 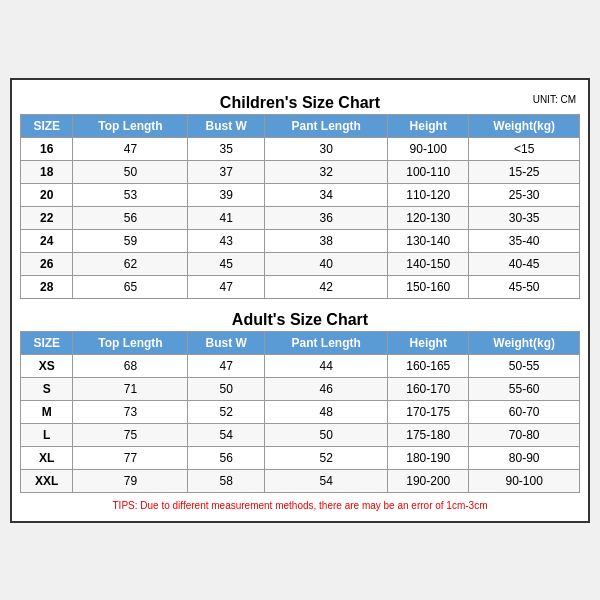 I want to click on data-cell: 32, so click(x=326, y=172).